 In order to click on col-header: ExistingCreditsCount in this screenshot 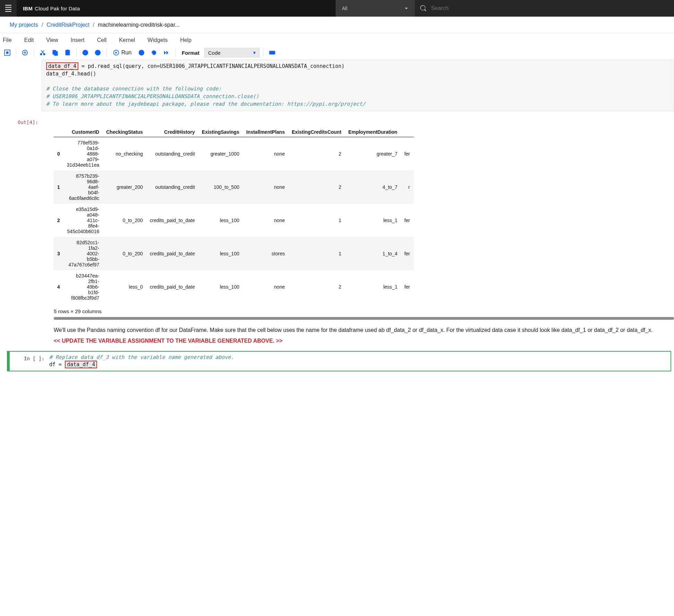, I will do `click(316, 132)`.